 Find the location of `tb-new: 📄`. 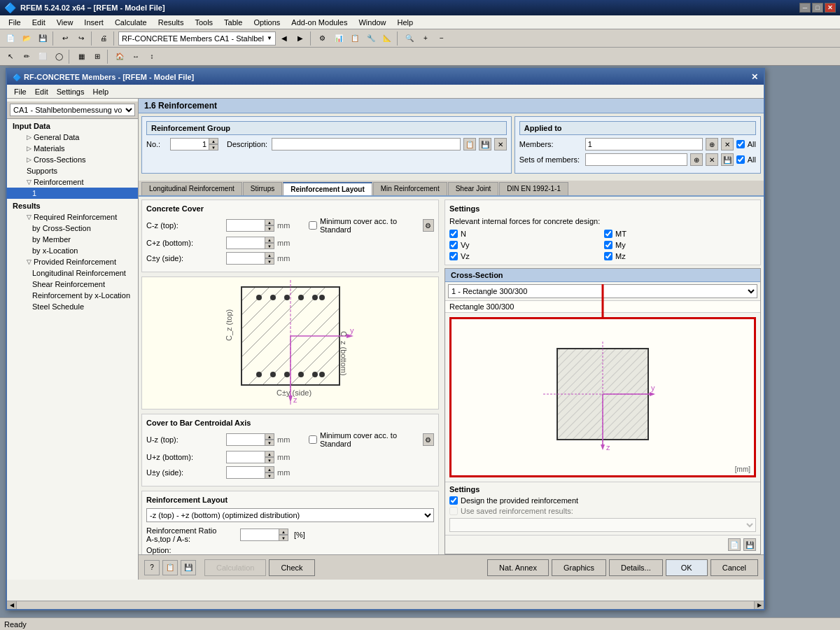

tb-new: 📄 is located at coordinates (10, 38).